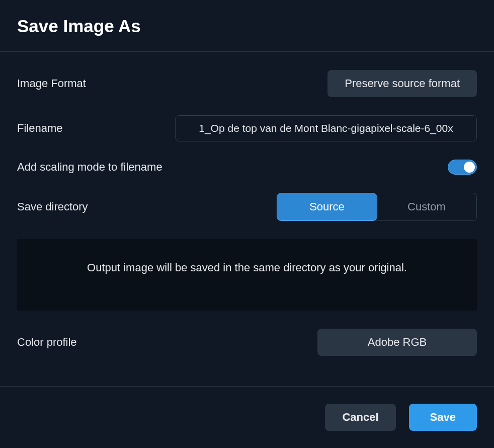  Describe the element at coordinates (462, 167) in the screenshot. I see `add-scaling-toggle` at that location.